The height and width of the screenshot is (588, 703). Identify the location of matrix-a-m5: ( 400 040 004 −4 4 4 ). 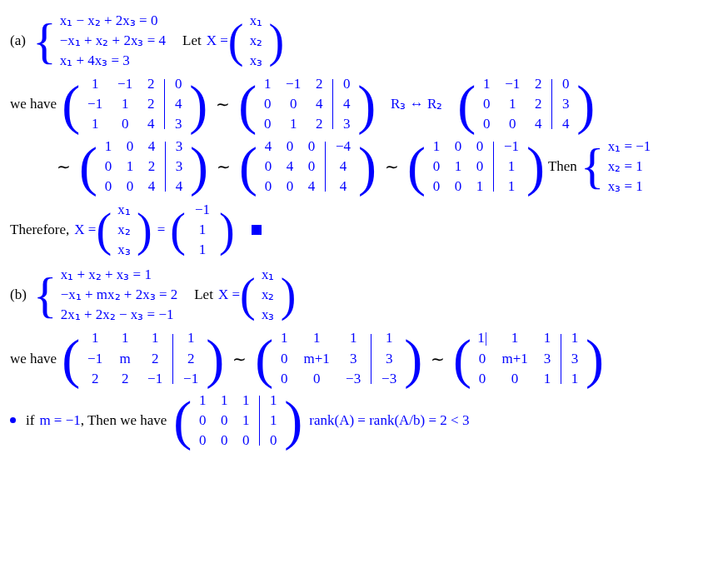
(308, 167).